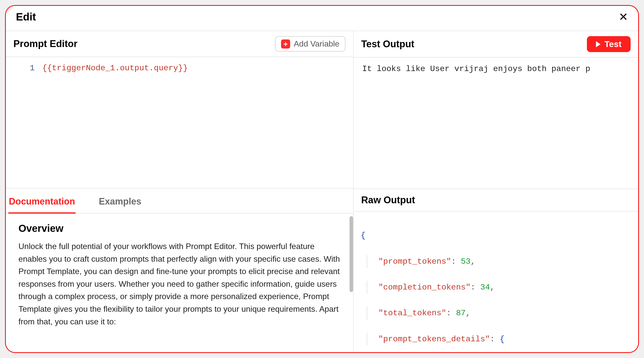 The image size is (644, 358). Describe the element at coordinates (496, 200) in the screenshot. I see `raw-output-title: Raw Output` at that location.